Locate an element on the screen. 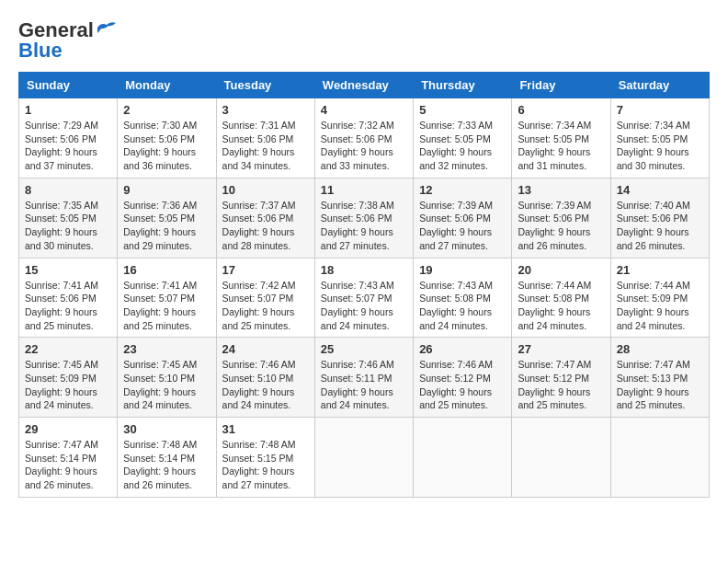  day-info: Sunrise: 7:41 AMSunset: 5:07 PMDaylight:… is located at coordinates (166, 305).